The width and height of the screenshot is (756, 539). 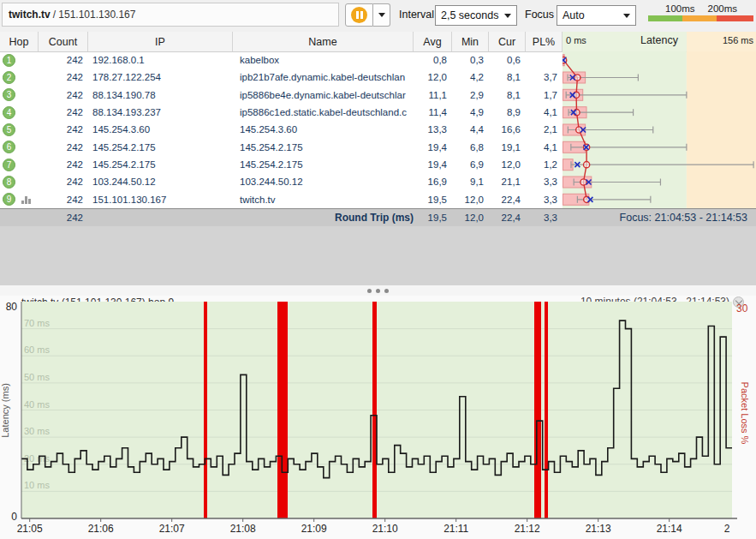 I want to click on focus-range: Focus: 21:04:53 - 21:14:53, so click(x=659, y=218).